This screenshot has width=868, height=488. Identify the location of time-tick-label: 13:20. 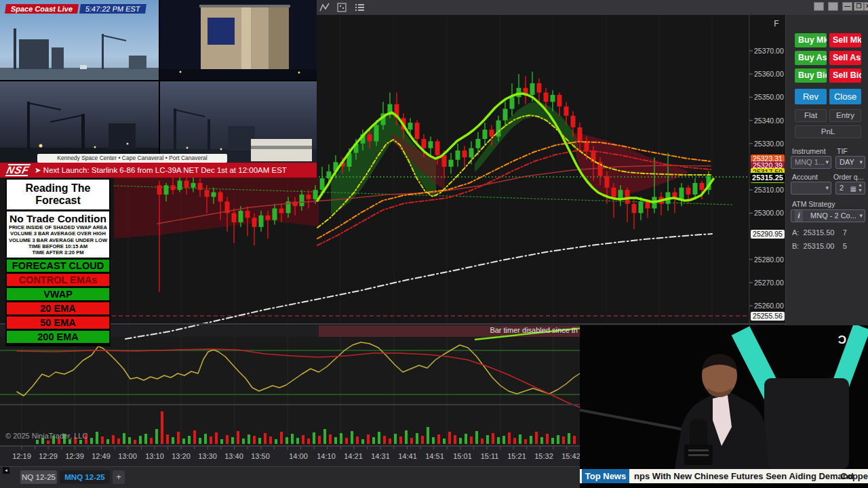
(181, 456).